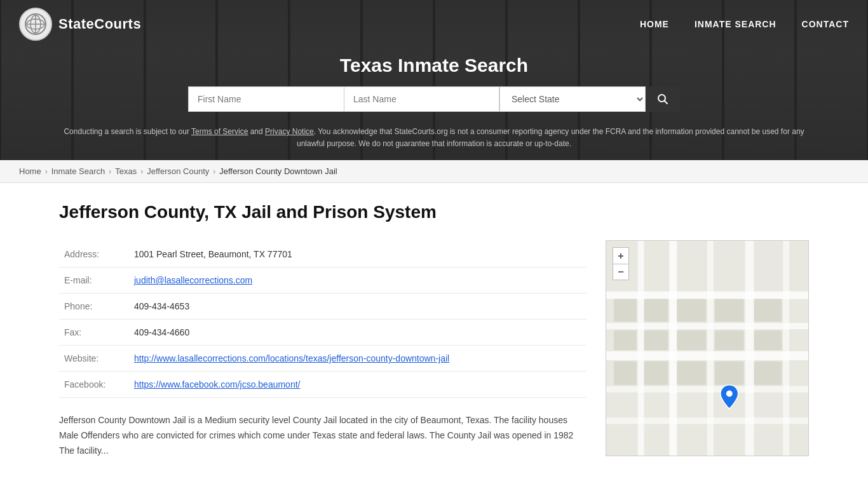 The height and width of the screenshot is (488, 868). What do you see at coordinates (278, 172) in the screenshot?
I see `breadcrumb-current: Jefferson County Downtown Jail` at bounding box center [278, 172].